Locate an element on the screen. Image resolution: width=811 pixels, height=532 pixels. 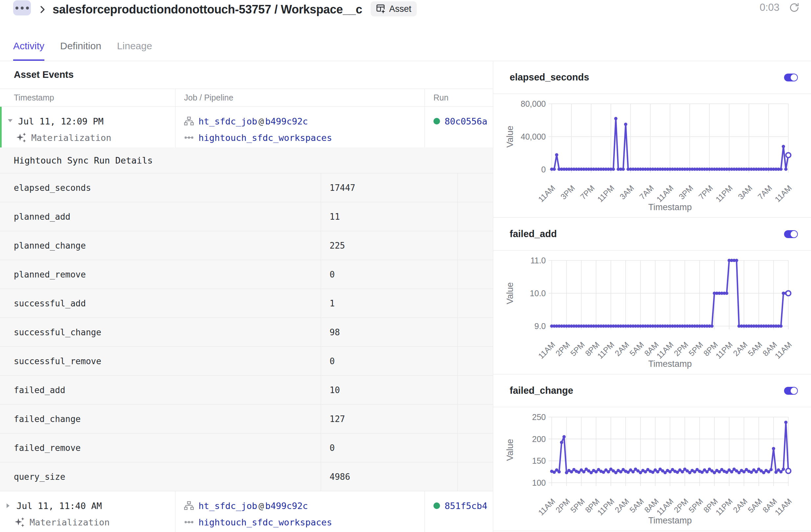
overflow-menu-button is located at coordinates (22, 8).